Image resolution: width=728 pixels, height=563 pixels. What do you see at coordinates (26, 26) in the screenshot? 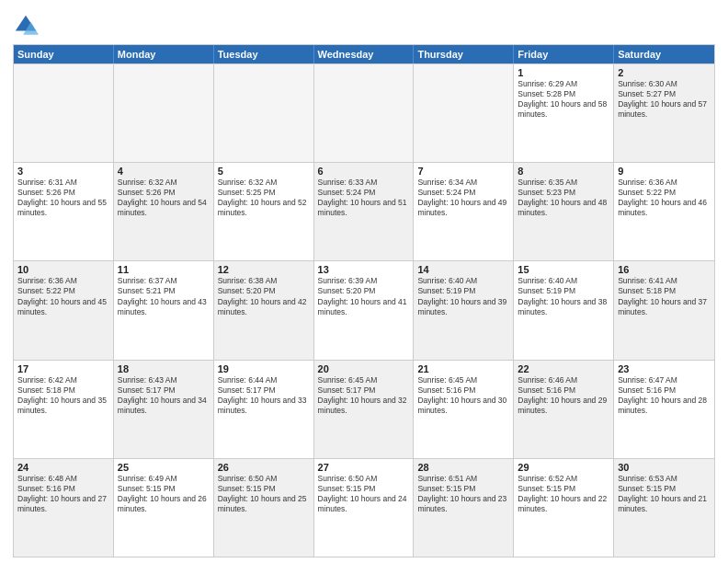
I see `logo-icon` at bounding box center [26, 26].